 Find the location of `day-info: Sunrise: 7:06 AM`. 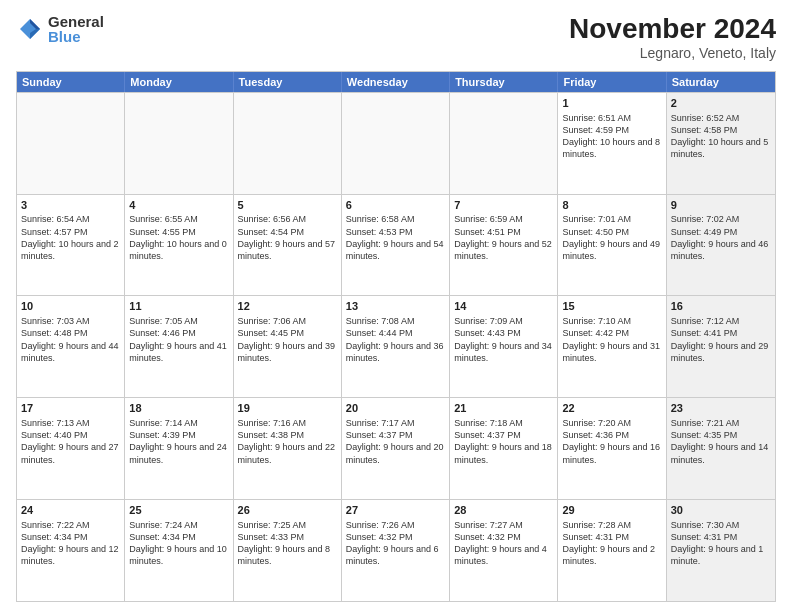

day-info: Sunrise: 7:06 AM is located at coordinates (288, 321).